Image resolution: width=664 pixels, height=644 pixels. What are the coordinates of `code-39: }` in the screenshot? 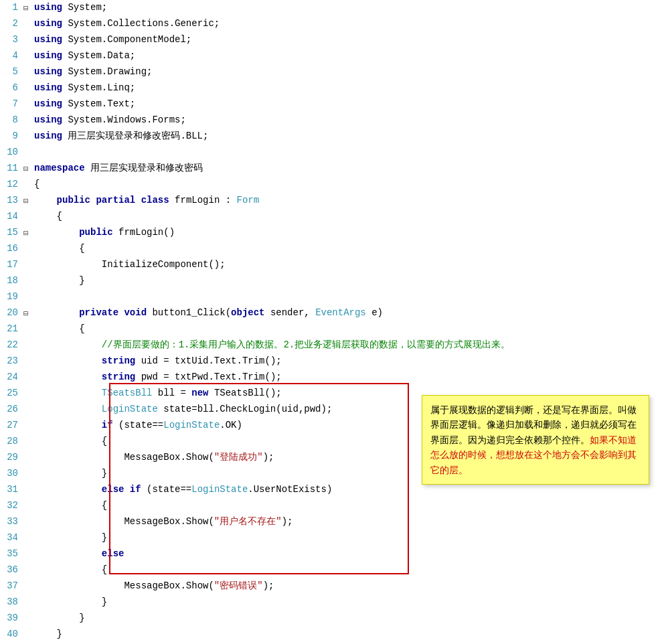 It's located at (349, 618).